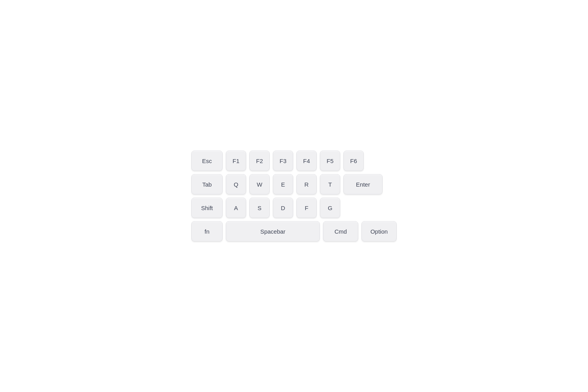 Image resolution: width=588 pixels, height=392 pixels. What do you see at coordinates (260, 161) in the screenshot?
I see `key-f2: F2` at bounding box center [260, 161].